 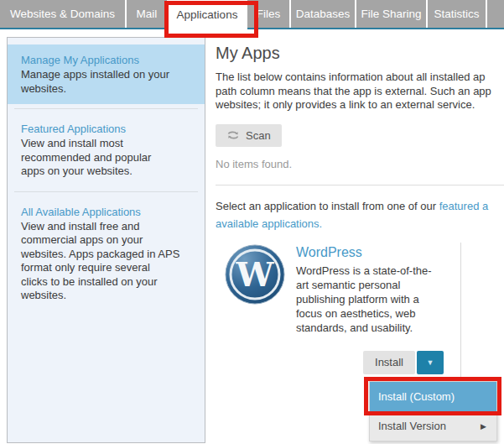 I want to click on submenu-arrow-icon: ▶, so click(x=483, y=426).